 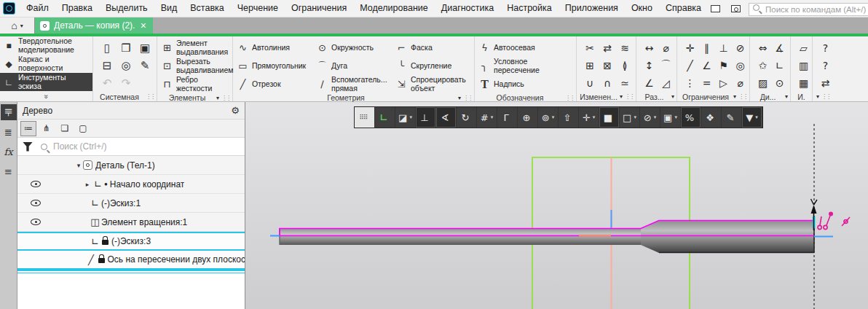 I want to click on measure-distance-icon: ⇔, so click(x=763, y=48).